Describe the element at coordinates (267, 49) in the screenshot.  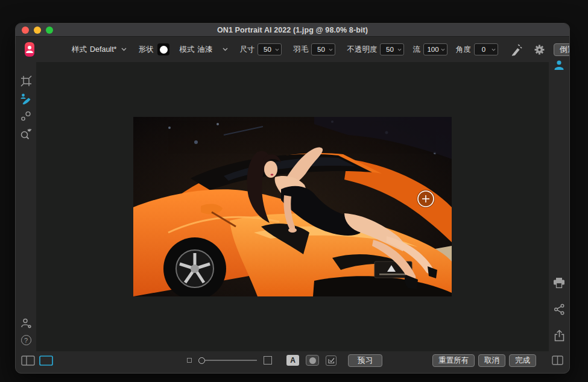
I see `size-value: 50` at that location.